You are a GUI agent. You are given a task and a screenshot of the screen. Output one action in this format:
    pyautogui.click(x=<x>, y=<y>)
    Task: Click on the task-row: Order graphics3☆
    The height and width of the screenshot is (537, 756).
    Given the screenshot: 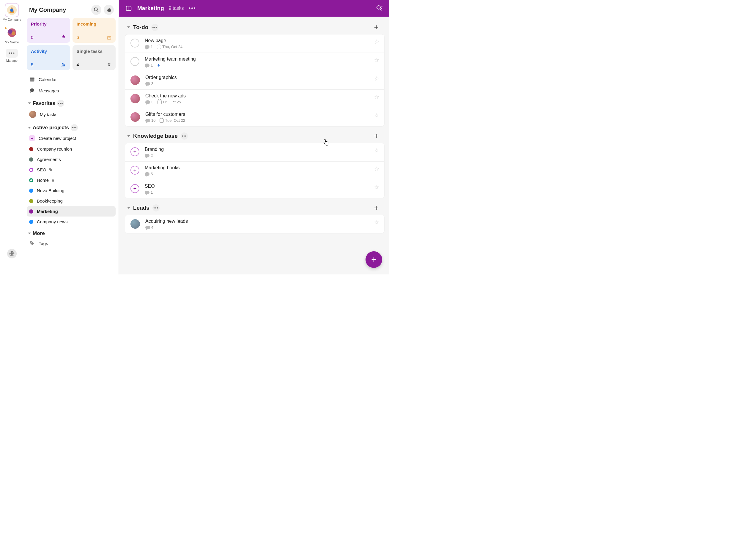 What is the action you would take?
    pyautogui.click(x=255, y=81)
    